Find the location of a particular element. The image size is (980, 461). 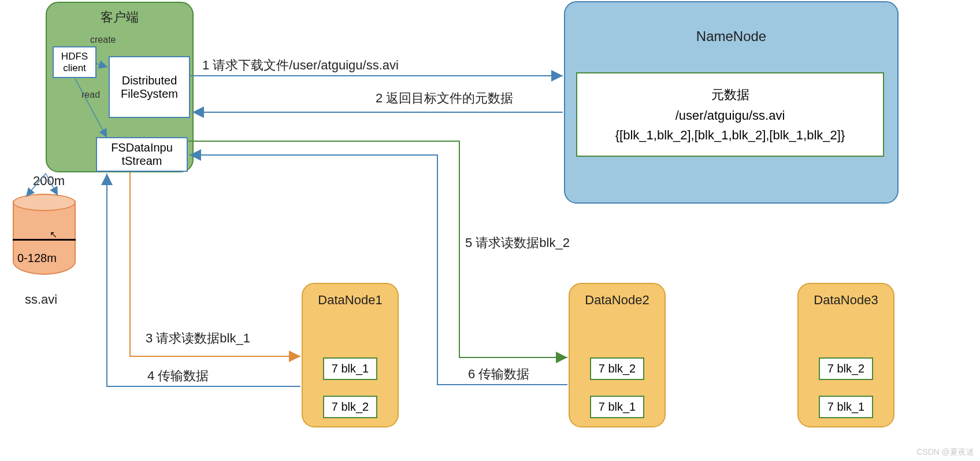

read-label: read is located at coordinates (91, 95).